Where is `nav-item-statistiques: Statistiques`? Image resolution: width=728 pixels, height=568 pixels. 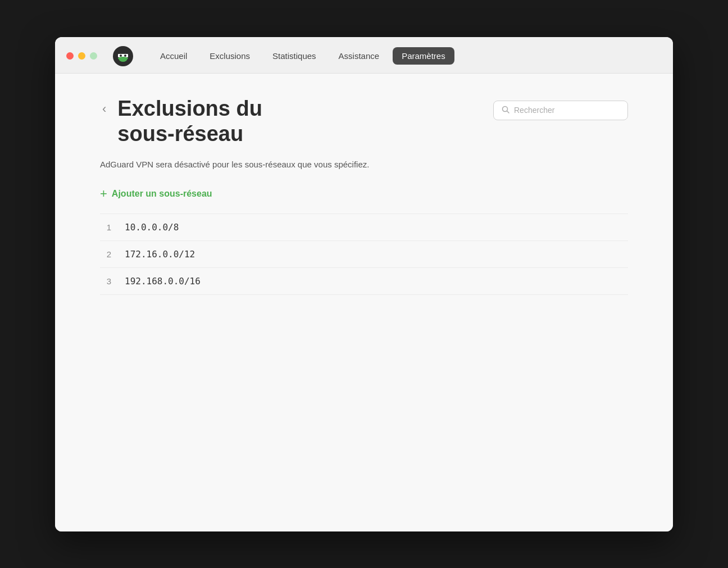 nav-item-statistiques: Statistiques is located at coordinates (294, 56).